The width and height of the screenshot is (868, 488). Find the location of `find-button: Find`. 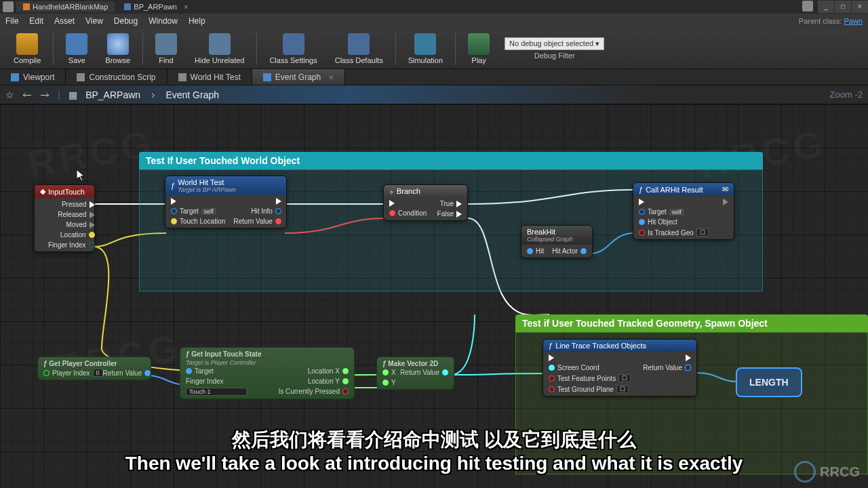

find-button: Find is located at coordinates (166, 49).